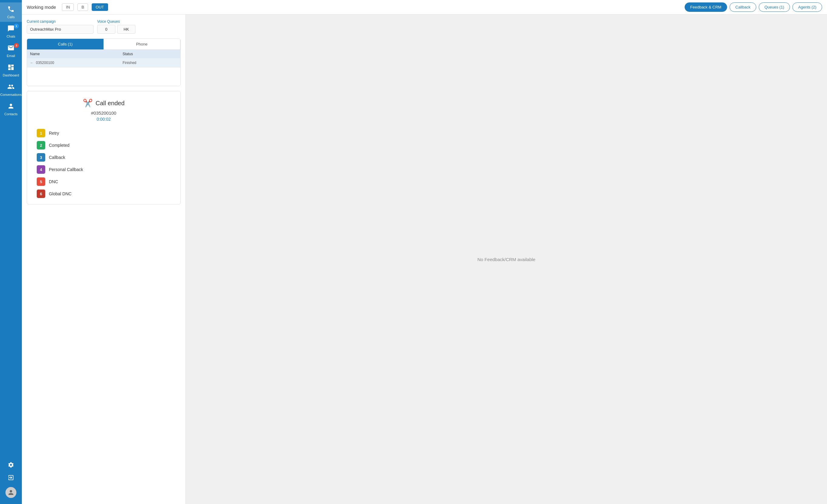 The image size is (827, 504). Describe the element at coordinates (11, 114) in the screenshot. I see `sidebar-item-contacts-label: Contacts` at that location.